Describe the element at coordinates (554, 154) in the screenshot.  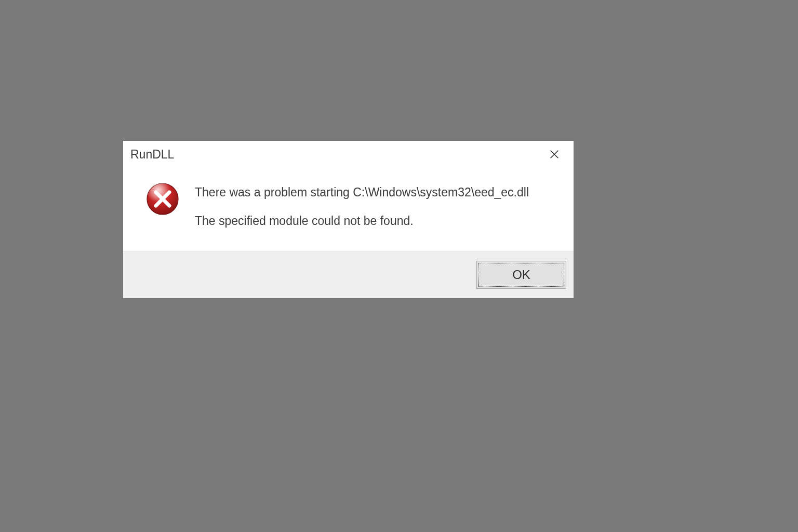
I see `close-icon` at that location.